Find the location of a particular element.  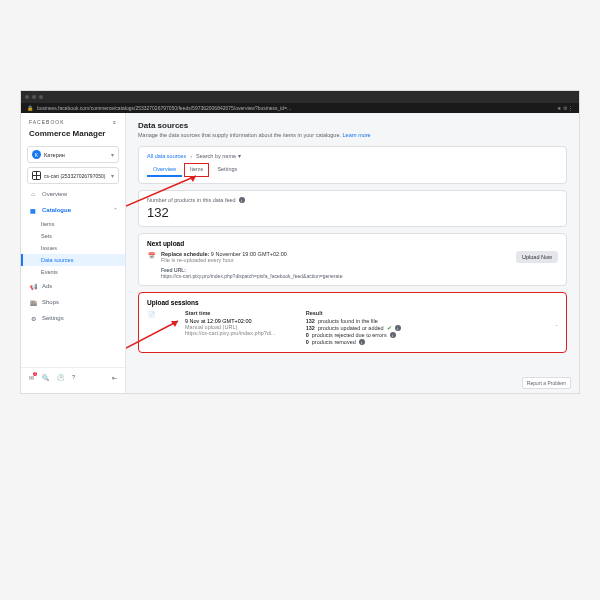

report-problem-button: Report a Problem is located at coordinates (546, 383).